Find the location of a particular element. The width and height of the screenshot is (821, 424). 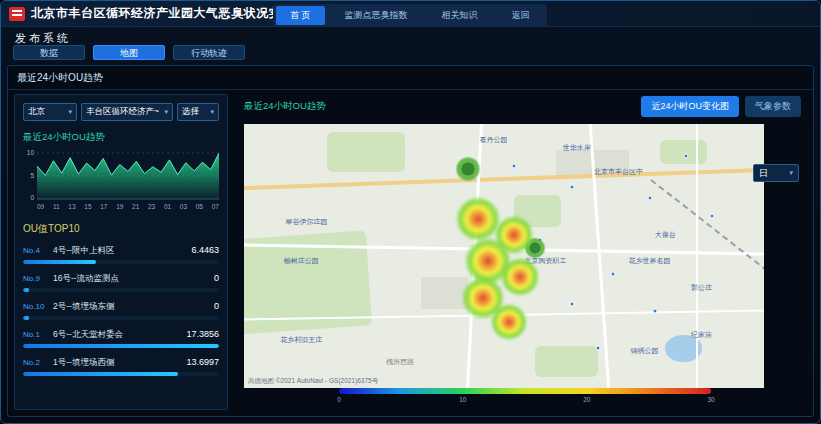

rank-label: No.1 is located at coordinates (38, 334).